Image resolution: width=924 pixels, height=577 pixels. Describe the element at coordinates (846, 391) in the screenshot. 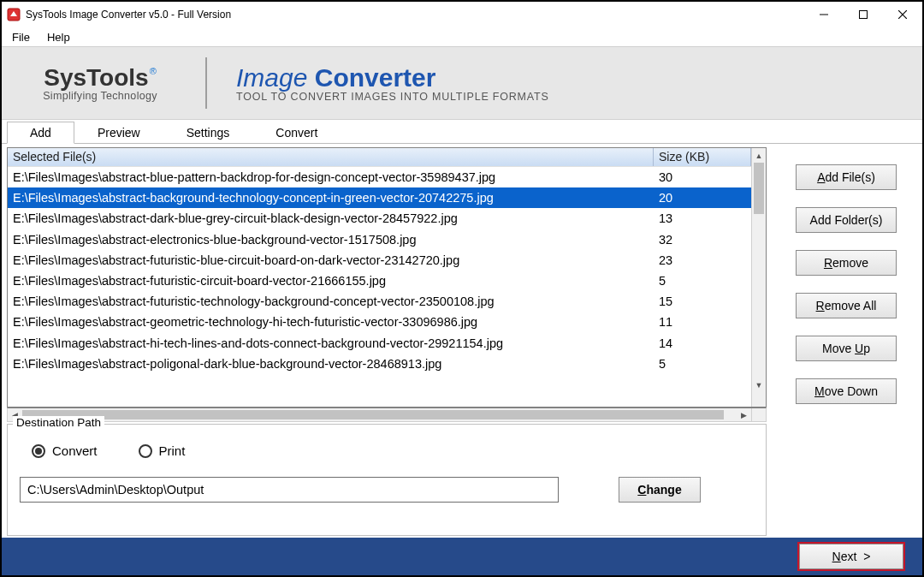

I see `move-down-button: Move Down` at that location.